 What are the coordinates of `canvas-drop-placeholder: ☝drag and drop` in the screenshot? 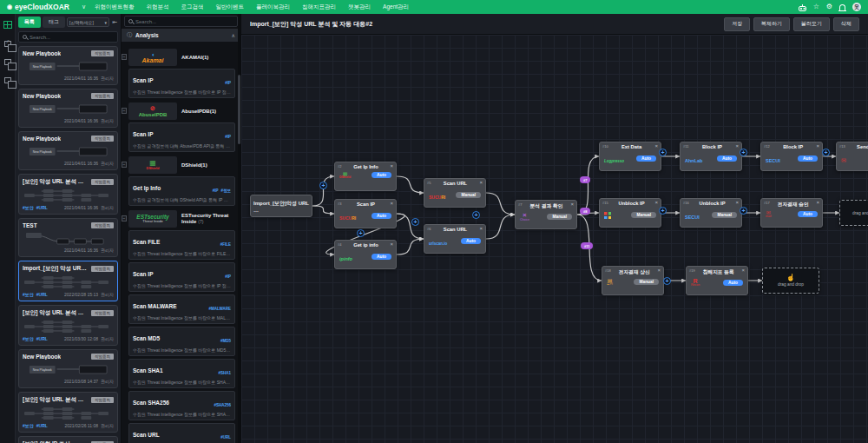 It's located at (791, 281).